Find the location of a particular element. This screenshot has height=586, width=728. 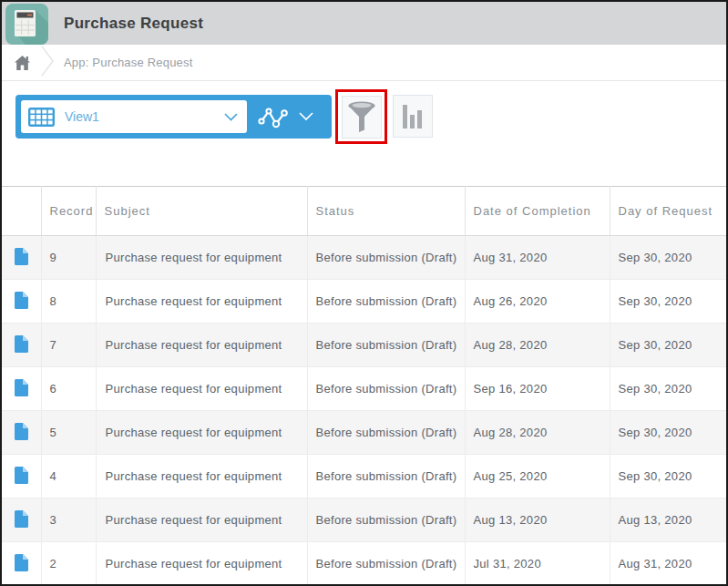

graph-menu-chevron-icon is located at coordinates (306, 117).